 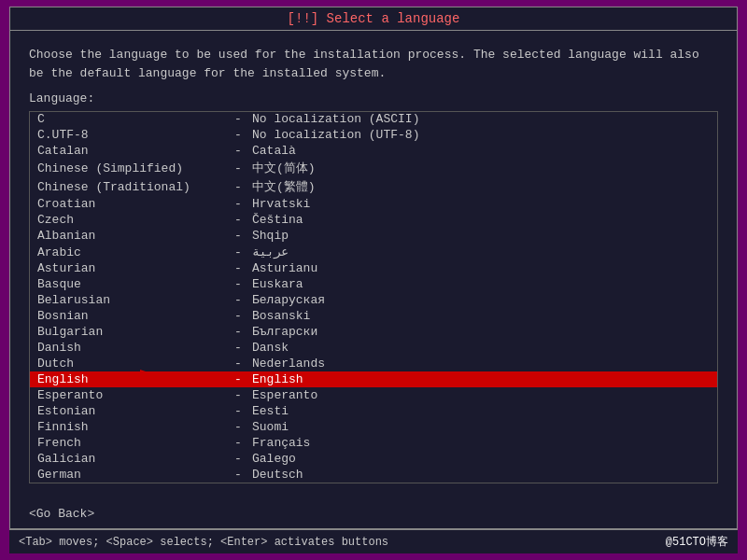 I want to click on language-native: Čeština, so click(x=278, y=220).